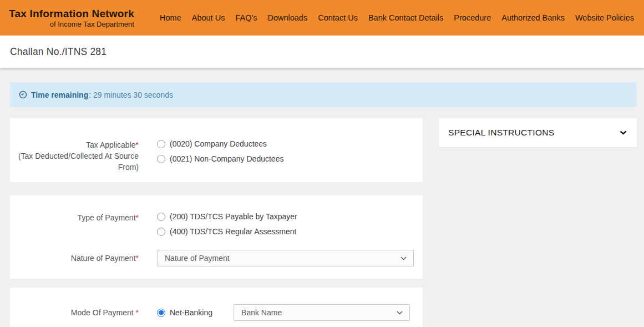 This screenshot has height=327, width=644. What do you see at coordinates (92, 24) in the screenshot?
I see `logo-subtitle: of Income Tax Department` at bounding box center [92, 24].